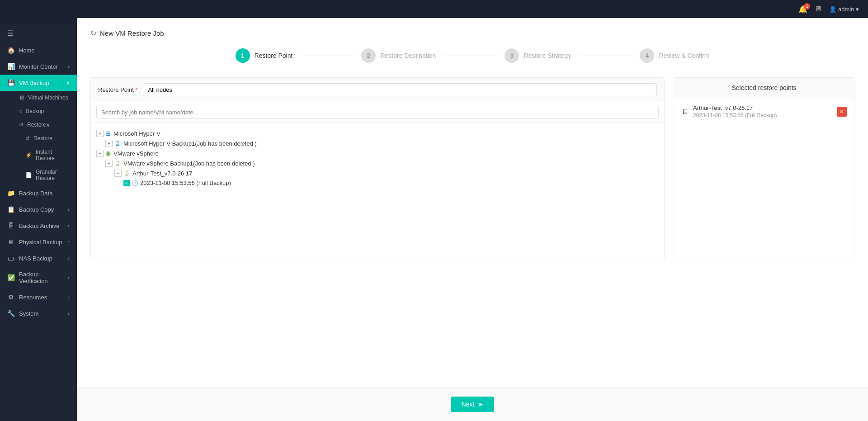 Image resolution: width=868 pixels, height=421 pixels. I want to click on resources-icon: ⚙, so click(11, 297).